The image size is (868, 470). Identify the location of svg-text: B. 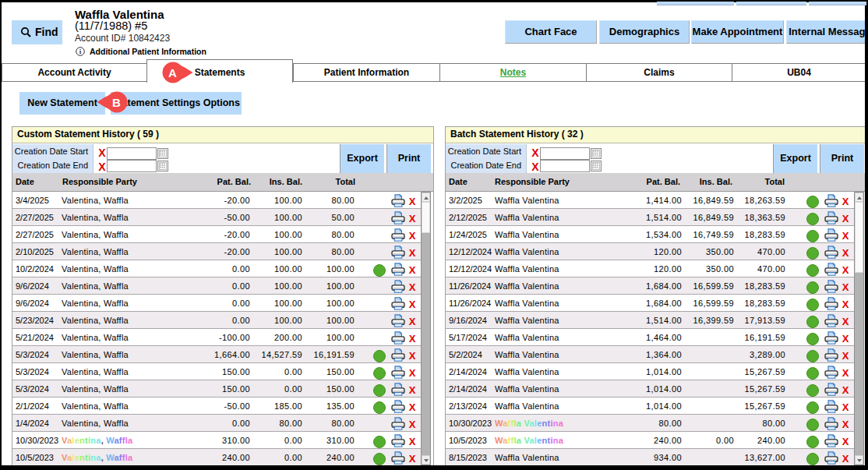
(117, 103).